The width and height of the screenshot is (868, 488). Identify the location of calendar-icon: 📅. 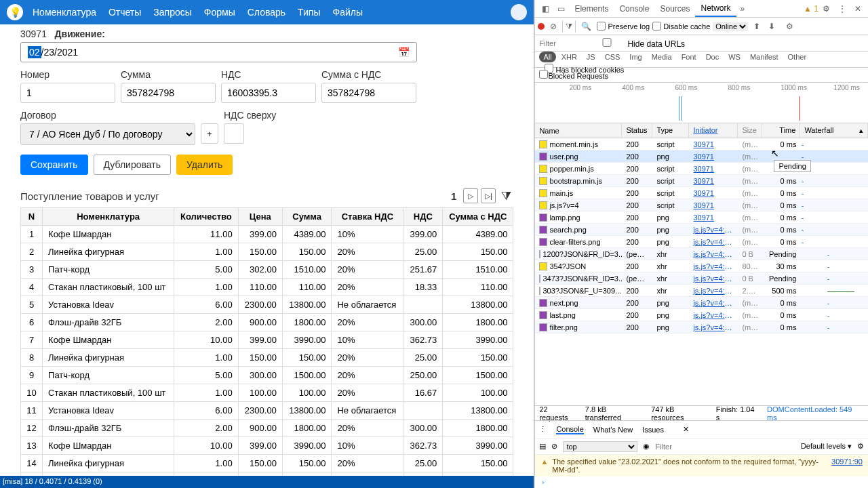
(404, 52).